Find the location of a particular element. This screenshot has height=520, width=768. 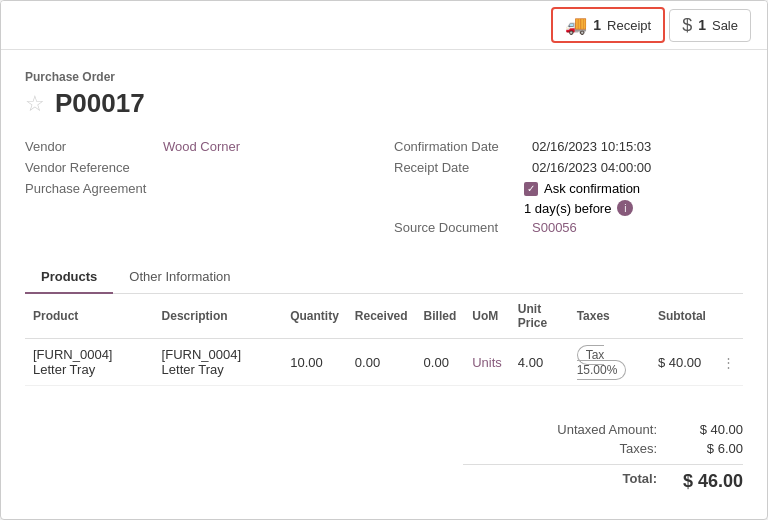

table-row: [FURN_0004] Letter Tray [FURN_0004] Lett… is located at coordinates (384, 362).